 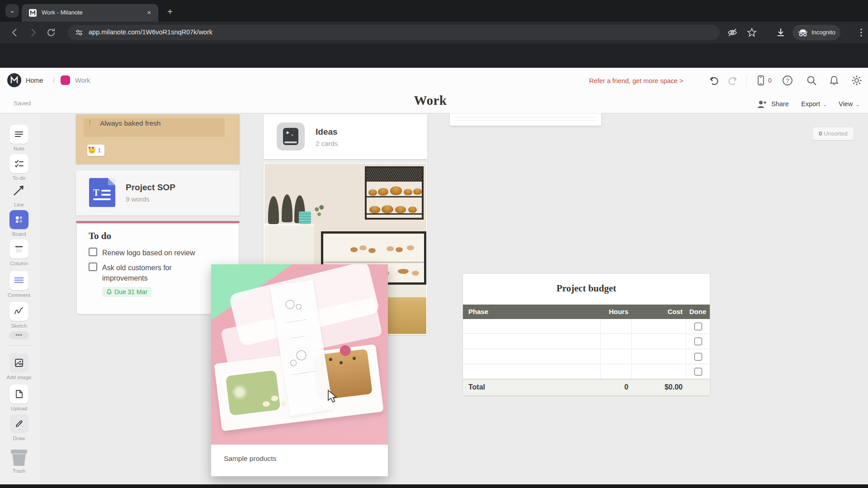 What do you see at coordinates (96, 150) in the screenshot?
I see `reaction-chip: ♥♥ 1` at bounding box center [96, 150].